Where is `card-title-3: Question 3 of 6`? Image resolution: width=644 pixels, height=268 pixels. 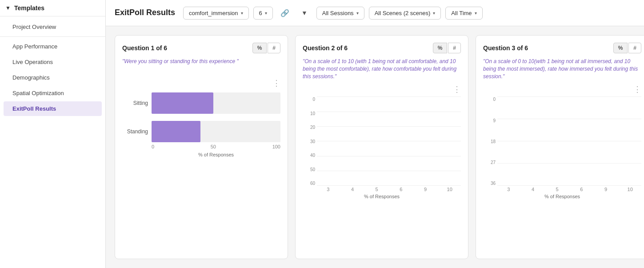
card-title-3: Question 3 of 6 is located at coordinates (506, 48).